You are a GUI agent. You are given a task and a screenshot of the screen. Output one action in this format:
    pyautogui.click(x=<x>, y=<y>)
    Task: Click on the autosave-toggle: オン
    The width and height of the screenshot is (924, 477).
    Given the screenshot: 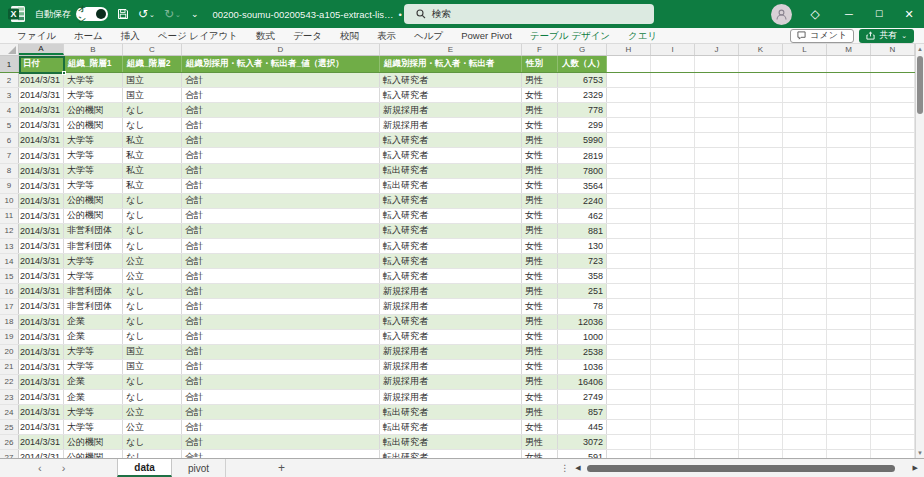 What is the action you would take?
    pyautogui.click(x=92, y=14)
    